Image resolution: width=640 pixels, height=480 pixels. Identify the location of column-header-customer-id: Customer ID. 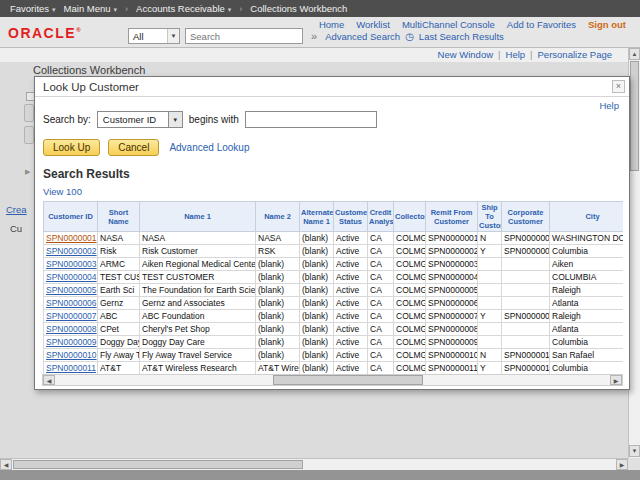
(71, 217).